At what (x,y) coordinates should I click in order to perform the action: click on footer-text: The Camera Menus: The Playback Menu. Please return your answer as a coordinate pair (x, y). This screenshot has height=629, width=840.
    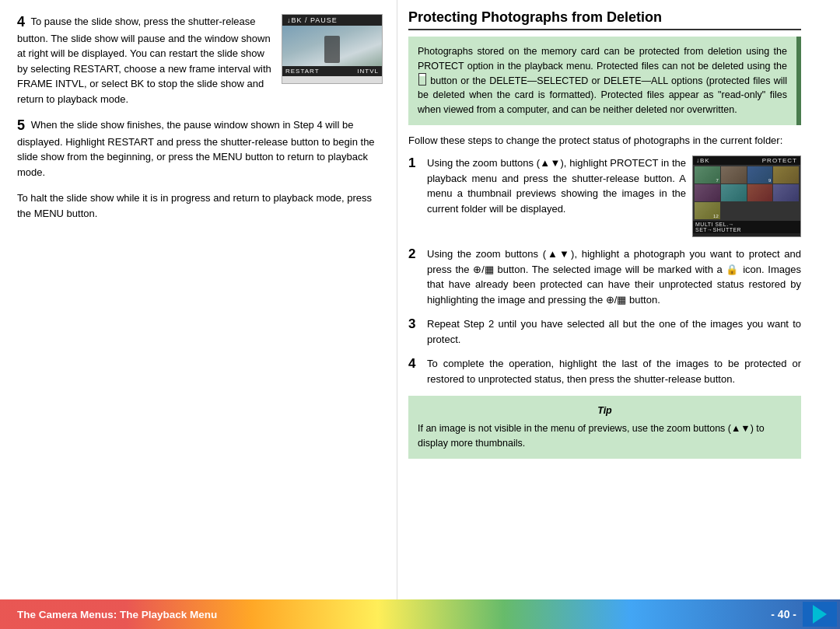
    Looking at the image, I should click on (386, 614).